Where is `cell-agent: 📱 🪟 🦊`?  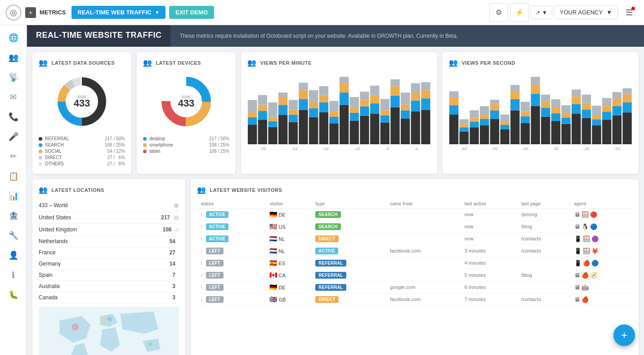 cell-agent: 📱 🪟 🦊 is located at coordinates (602, 251).